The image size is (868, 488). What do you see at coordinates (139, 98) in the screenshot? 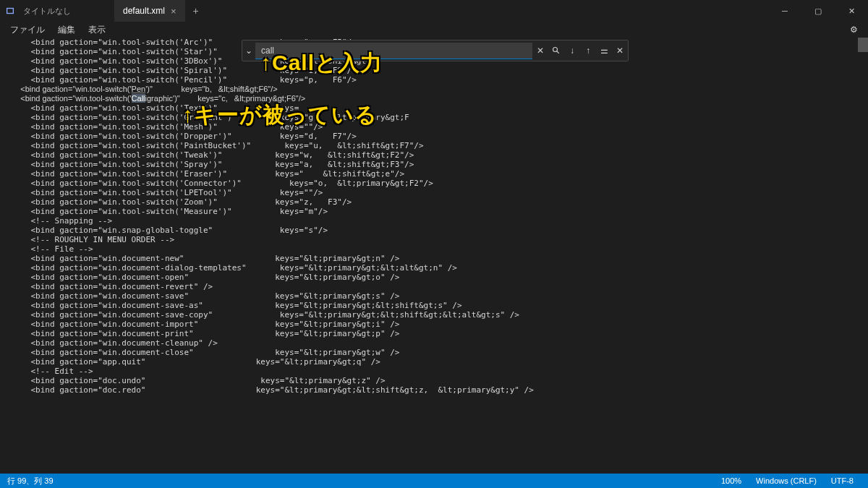
I see `search-match: Call` at bounding box center [139, 98].